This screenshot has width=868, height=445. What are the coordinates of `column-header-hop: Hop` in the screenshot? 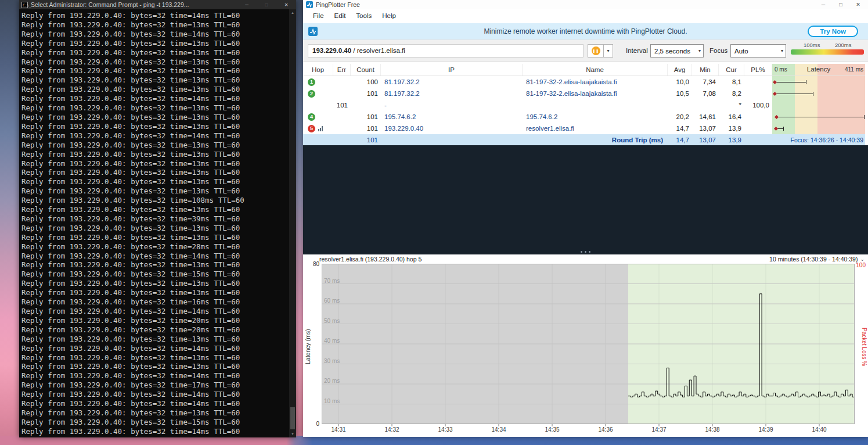 It's located at (318, 70).